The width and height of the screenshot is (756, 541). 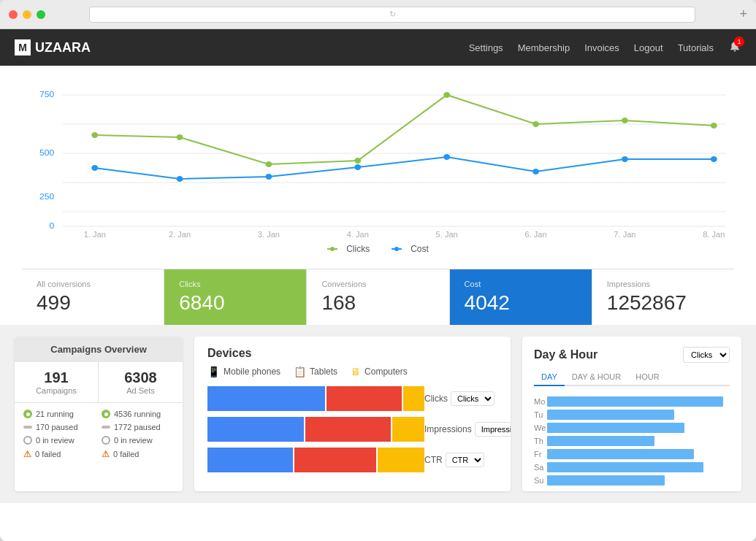 I want to click on device-metric-clicks: Clicks Clicks, so click(x=461, y=399).